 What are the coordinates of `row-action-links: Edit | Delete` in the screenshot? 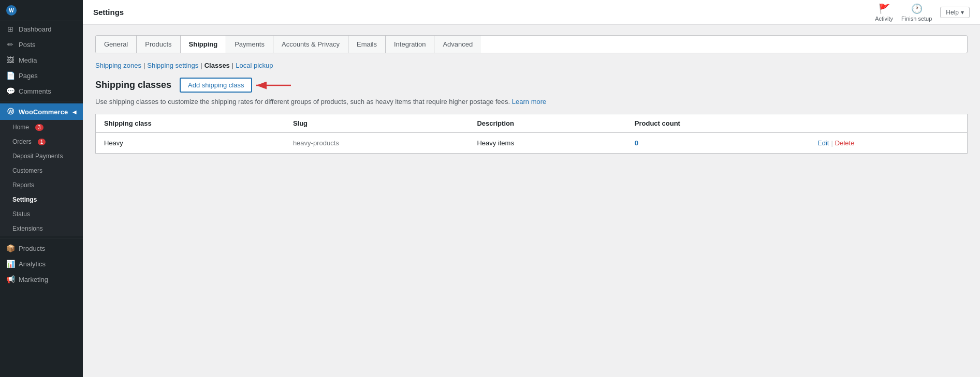 It's located at (888, 143).